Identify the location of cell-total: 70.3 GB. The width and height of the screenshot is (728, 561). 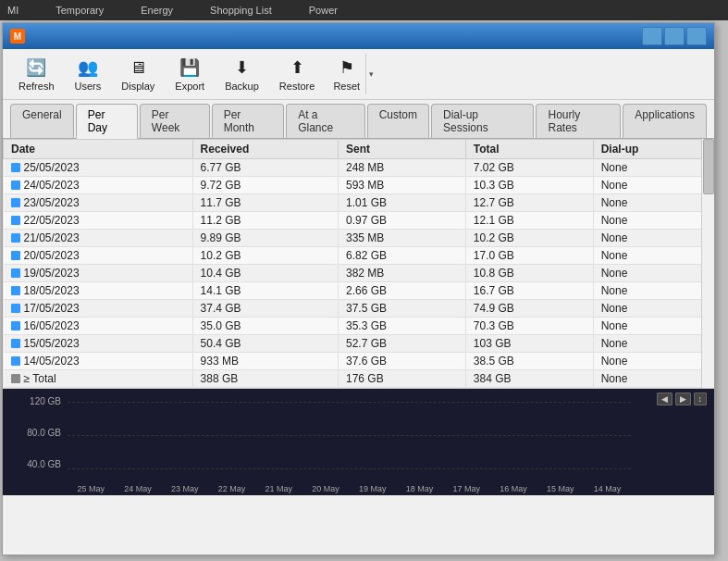
(529, 326).